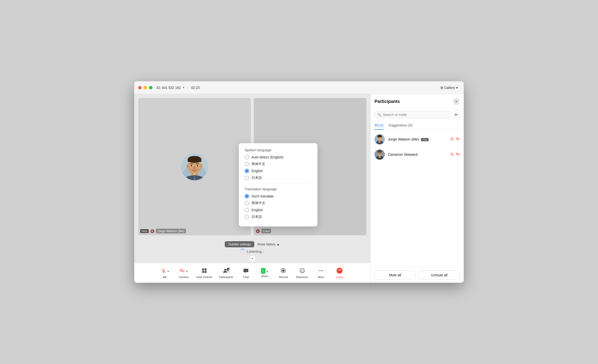  Describe the element at coordinates (246, 273) in the screenshot. I see `chat-button: Chat` at that location.